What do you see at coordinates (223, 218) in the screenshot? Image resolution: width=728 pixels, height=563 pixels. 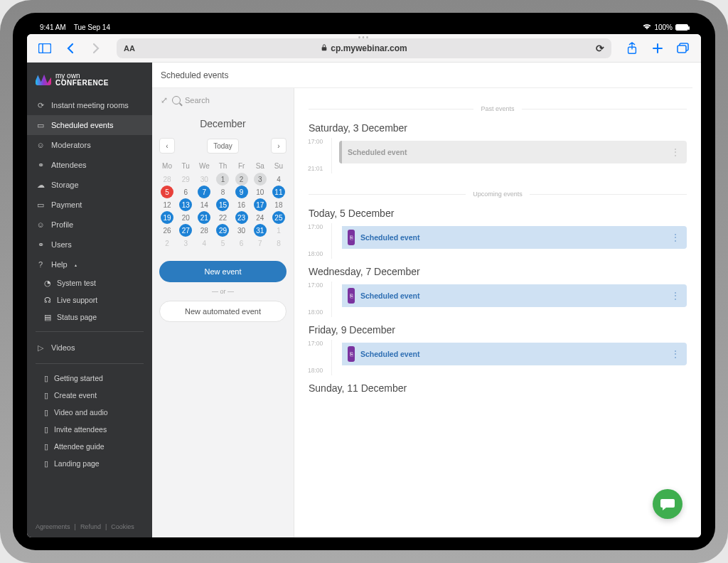 I see `calendar-day-cell: 22` at bounding box center [223, 218].